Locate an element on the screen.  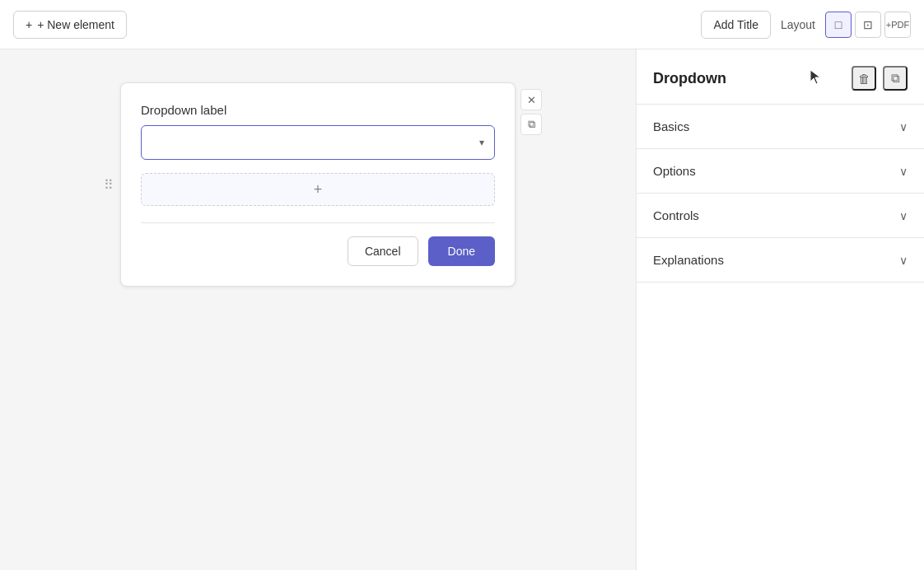
accordion-controls-chevron: ∨ is located at coordinates (903, 216).